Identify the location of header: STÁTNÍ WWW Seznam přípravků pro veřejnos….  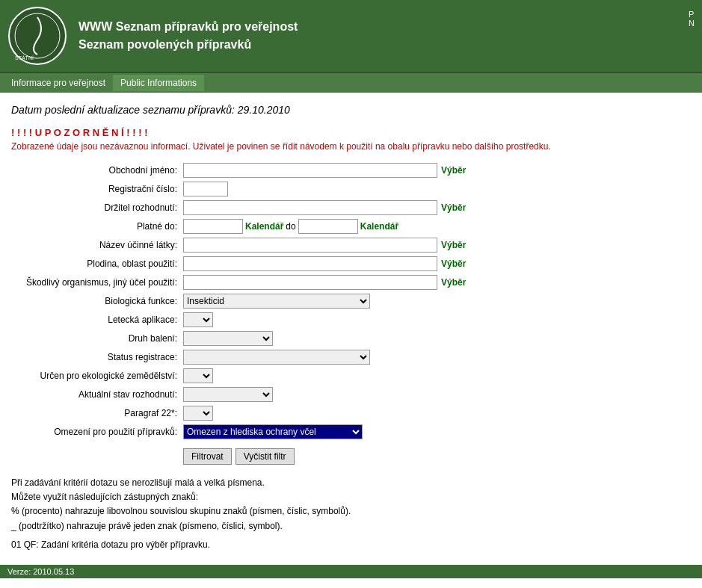
(351, 36).